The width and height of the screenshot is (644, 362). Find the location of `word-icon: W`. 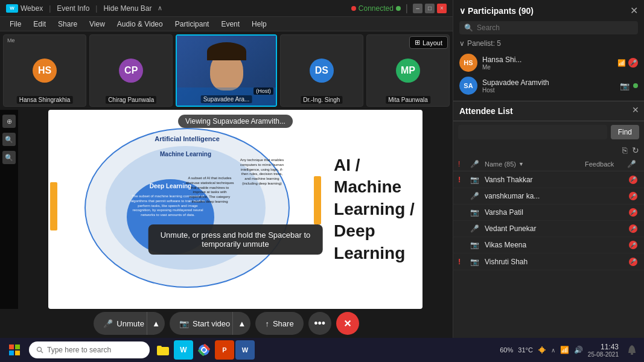

word-icon: W is located at coordinates (245, 350).